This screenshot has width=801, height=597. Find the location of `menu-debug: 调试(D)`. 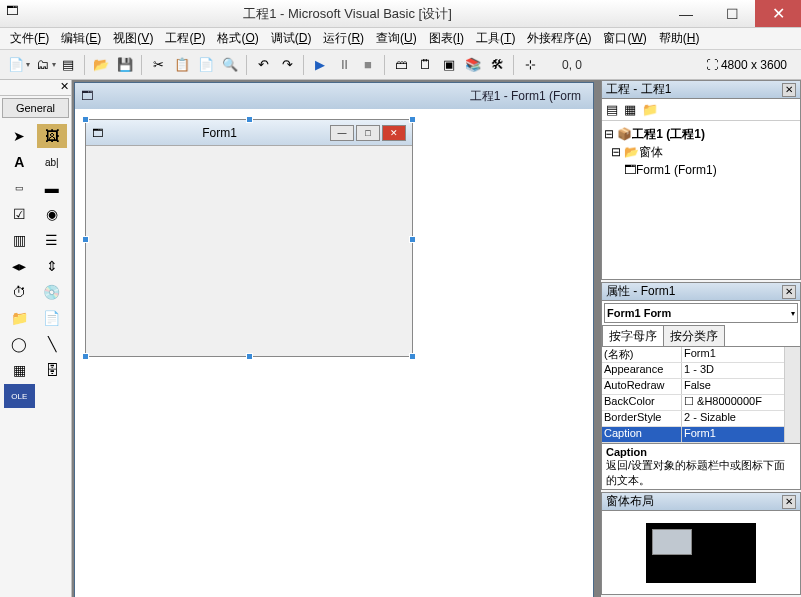

menu-debug: 调试(D) is located at coordinates (292, 38).